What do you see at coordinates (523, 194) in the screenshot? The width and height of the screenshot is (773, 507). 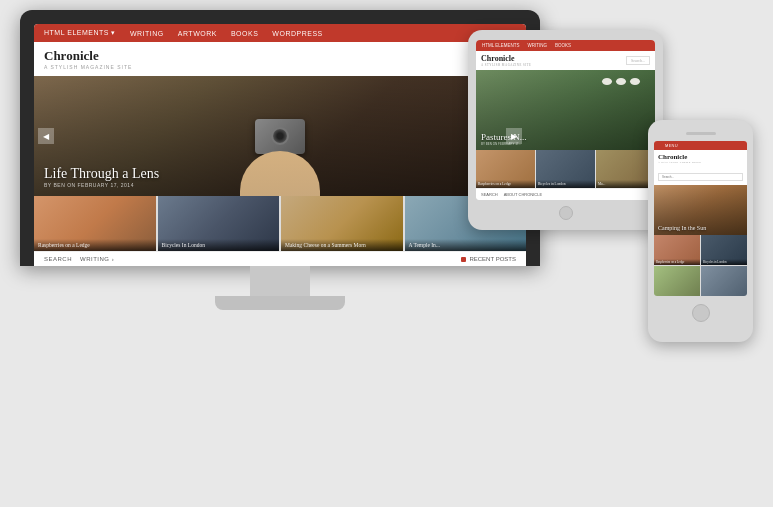 I see `tablet-footer-about: ABOUT CHRONICLE` at bounding box center [523, 194].